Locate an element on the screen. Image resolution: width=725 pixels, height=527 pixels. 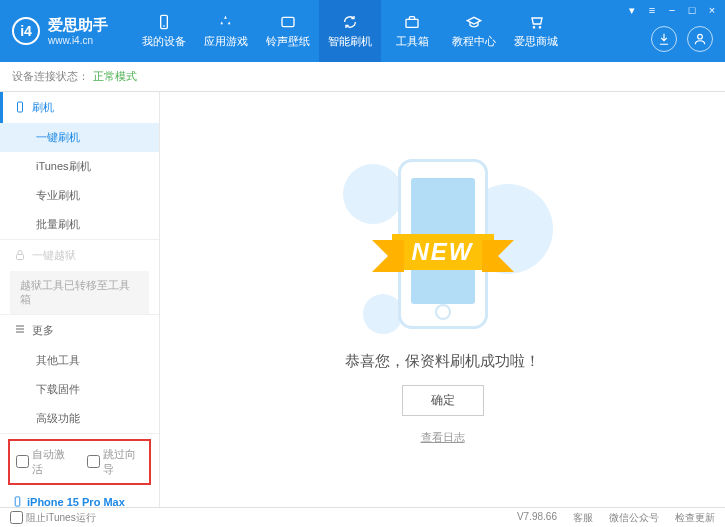
sidebar-item-batch-flash: 批量刷机 is located at coordinates (80, 224).